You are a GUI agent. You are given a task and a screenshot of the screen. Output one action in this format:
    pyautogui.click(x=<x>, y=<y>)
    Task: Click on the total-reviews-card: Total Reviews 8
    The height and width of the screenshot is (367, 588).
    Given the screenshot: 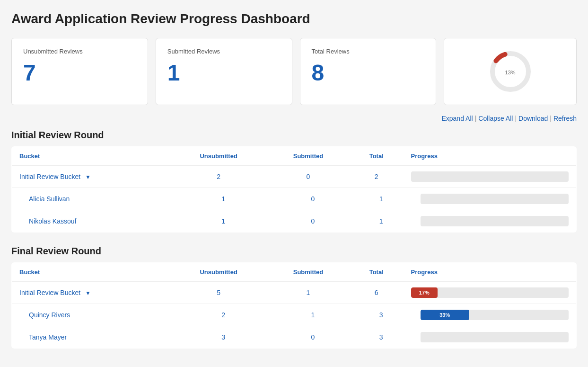 What is the action you would take?
    pyautogui.click(x=368, y=72)
    